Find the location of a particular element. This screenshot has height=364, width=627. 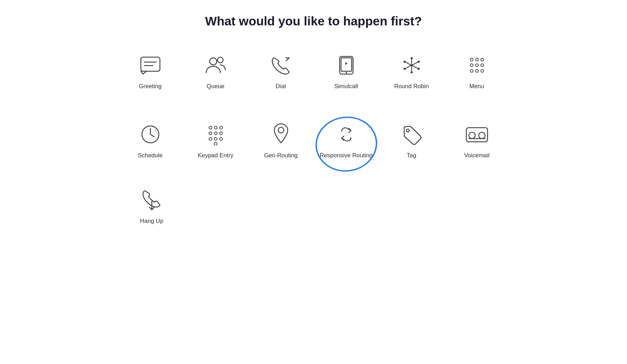

dial-icon is located at coordinates (281, 65).